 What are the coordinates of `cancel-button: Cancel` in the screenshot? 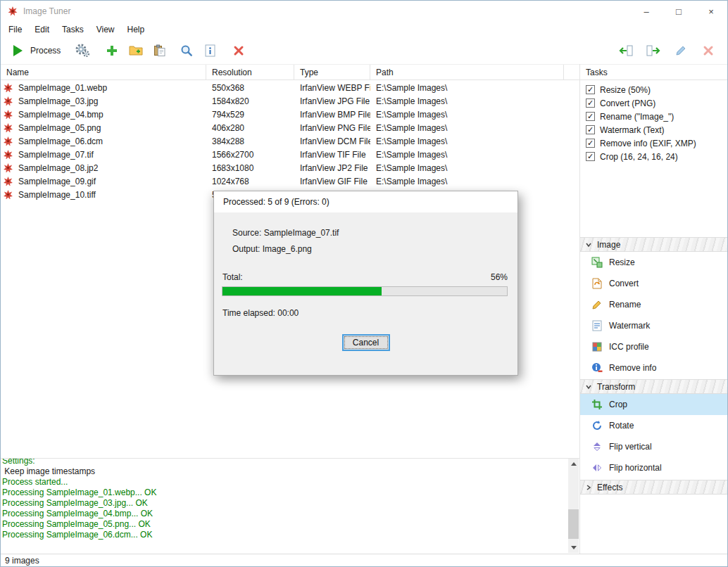 It's located at (366, 343).